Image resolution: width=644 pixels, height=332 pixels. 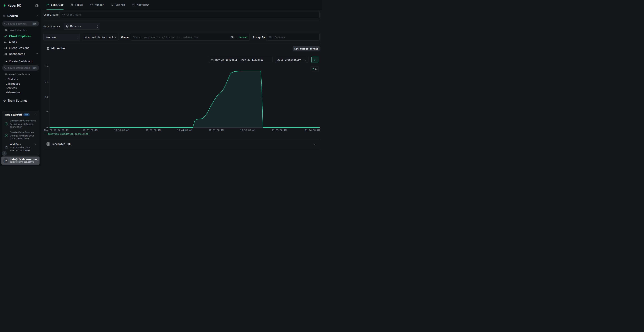 What do you see at coordinates (18, 24) in the screenshot?
I see `saved-searches-placeholder: Saved Searches` at bounding box center [18, 24].